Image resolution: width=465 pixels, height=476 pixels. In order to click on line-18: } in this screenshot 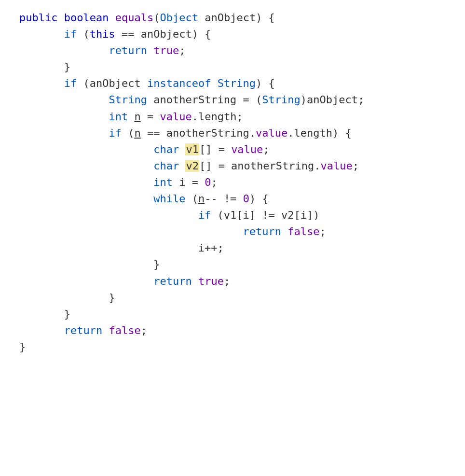, I will do `click(235, 298)`.